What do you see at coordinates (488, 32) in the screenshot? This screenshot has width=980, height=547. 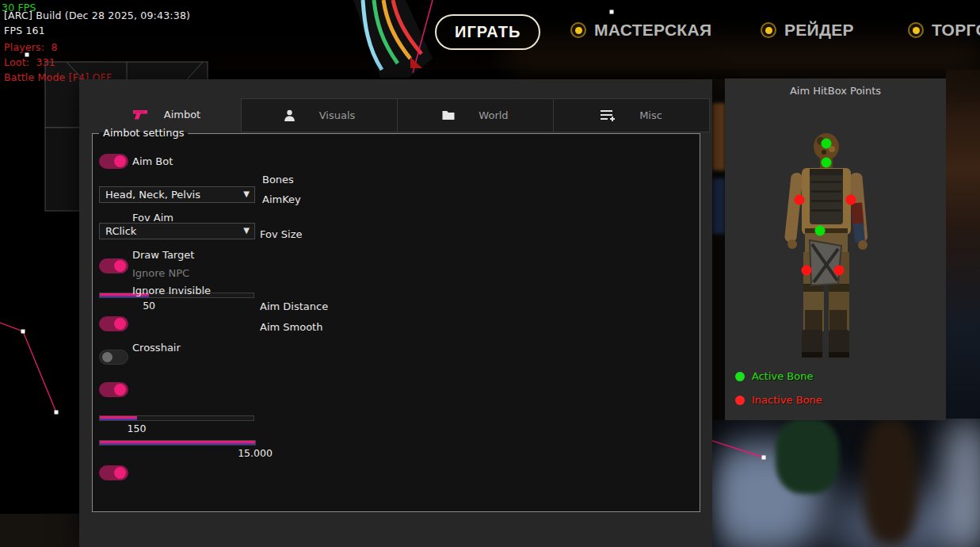 I see `play-button: ИГРАТЬ` at bounding box center [488, 32].